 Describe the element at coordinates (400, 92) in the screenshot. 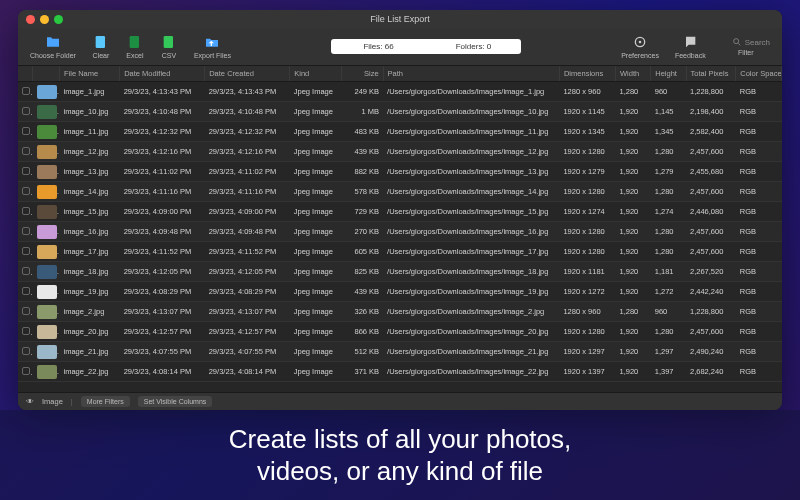

I see `table-row: image_1.jpg29/3/23, 4:13:43 PM29/3/23, 4…` at that location.